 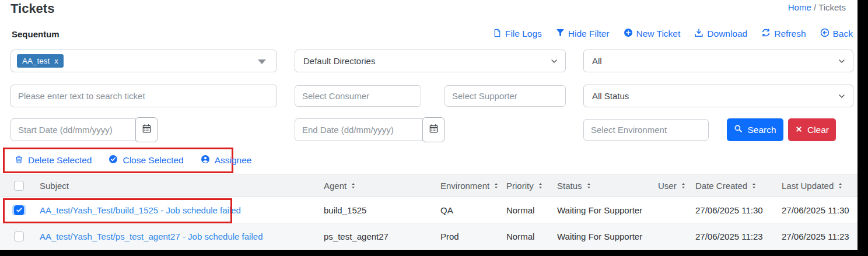 What do you see at coordinates (36, 61) in the screenshot?
I see `directory-tag-label: AA_test` at bounding box center [36, 61].